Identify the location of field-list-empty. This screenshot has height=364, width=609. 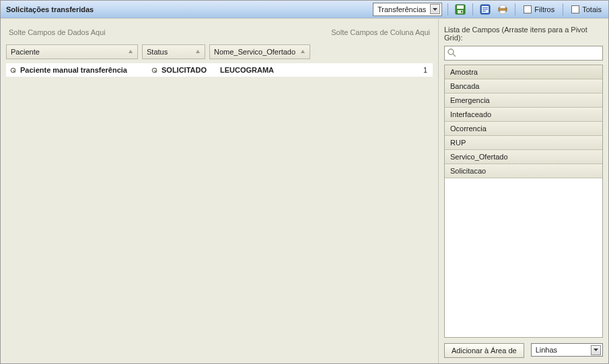
(524, 258).